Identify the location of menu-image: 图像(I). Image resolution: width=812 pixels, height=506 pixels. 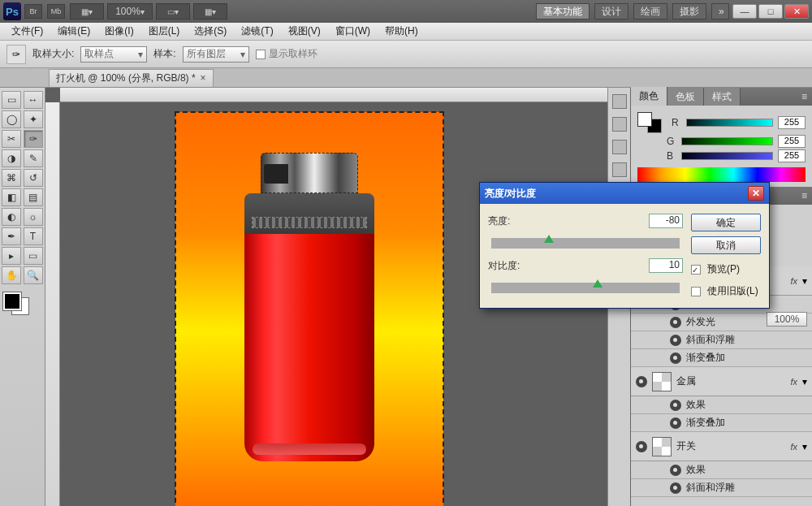
(119, 31).